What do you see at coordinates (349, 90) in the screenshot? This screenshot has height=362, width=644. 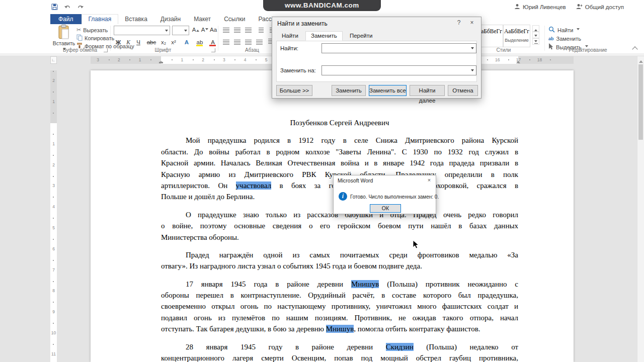 I see `replace-button-dialog: Заменить` at bounding box center [349, 90].